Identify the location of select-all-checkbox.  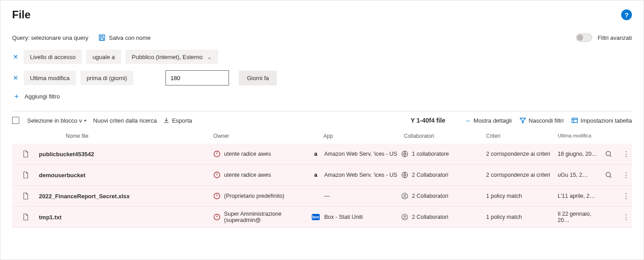
(16, 120).